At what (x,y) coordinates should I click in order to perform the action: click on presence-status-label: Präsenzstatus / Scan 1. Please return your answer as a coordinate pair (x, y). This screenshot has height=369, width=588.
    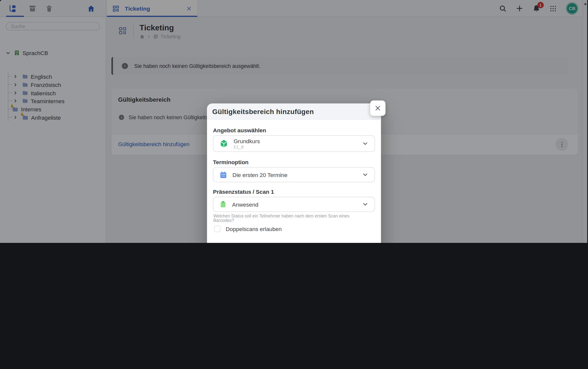
    Looking at the image, I should click on (243, 192).